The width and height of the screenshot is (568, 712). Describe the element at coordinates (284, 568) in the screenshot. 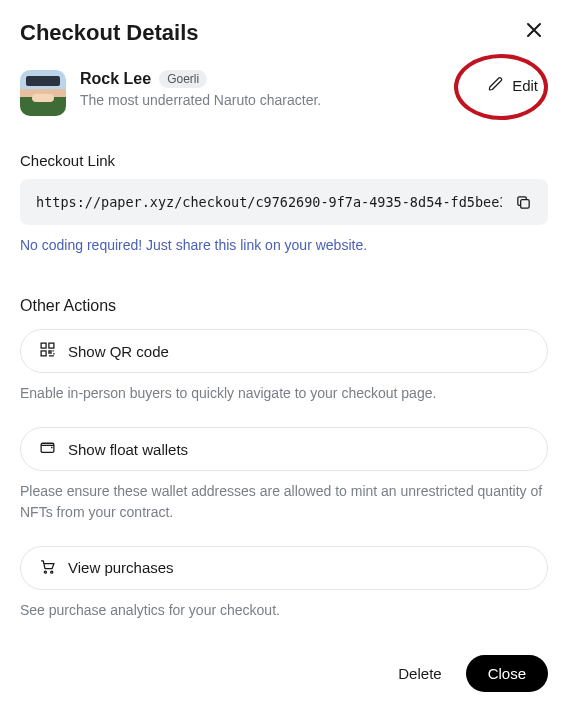

I see `view-purchases-button: View purchases` at that location.